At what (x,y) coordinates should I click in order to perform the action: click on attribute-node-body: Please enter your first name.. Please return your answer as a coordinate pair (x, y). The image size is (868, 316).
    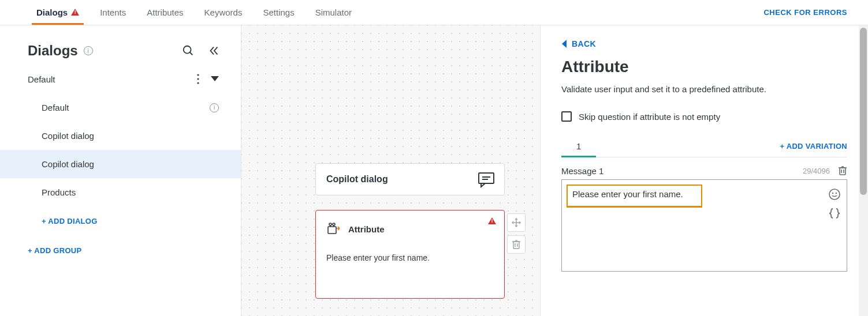
    Looking at the image, I should click on (410, 249).